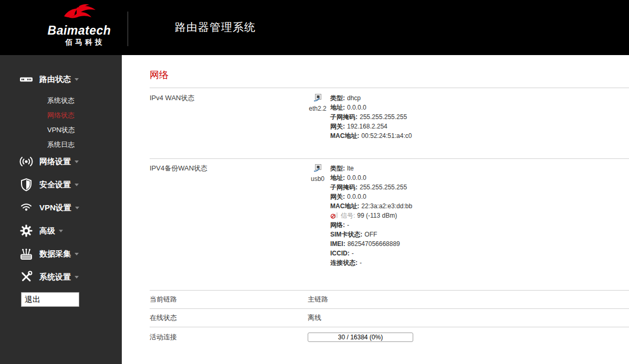 Image resolution: width=629 pixels, height=364 pixels. Describe the element at coordinates (229, 337) in the screenshot. I see `row-label: 活动连接` at that location.